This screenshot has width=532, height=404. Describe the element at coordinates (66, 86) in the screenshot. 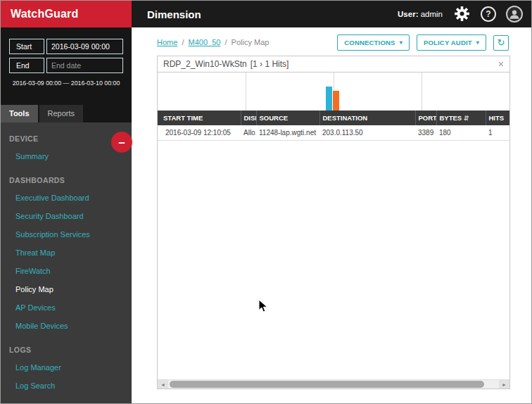

I see `date-range-summary: 2016-03-09 00:00 — 2016-03-10 00:00` at that location.